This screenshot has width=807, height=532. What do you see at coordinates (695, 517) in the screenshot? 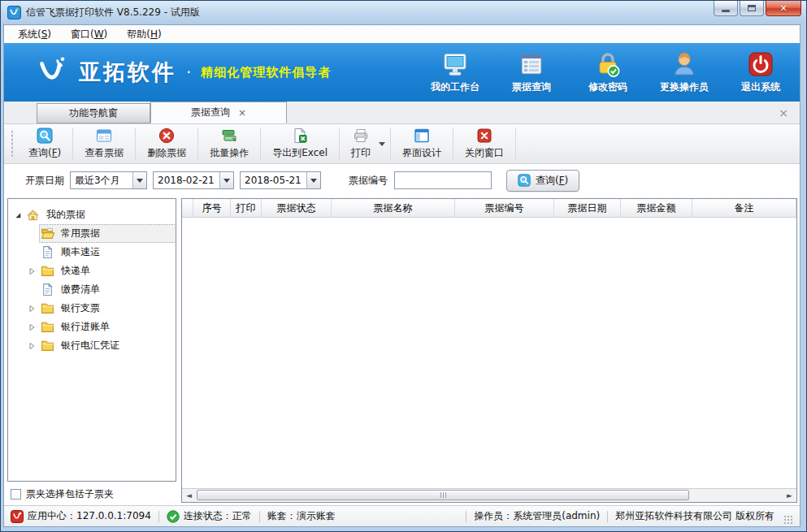
I see `statusbar-item-label: 郑州亚拓软件科技有限公司 版权所有` at bounding box center [695, 517].